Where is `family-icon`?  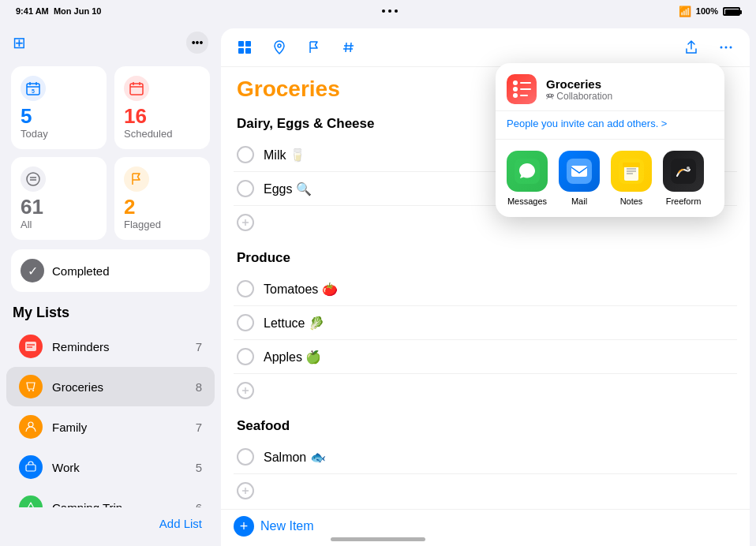 family-icon is located at coordinates (31, 427).